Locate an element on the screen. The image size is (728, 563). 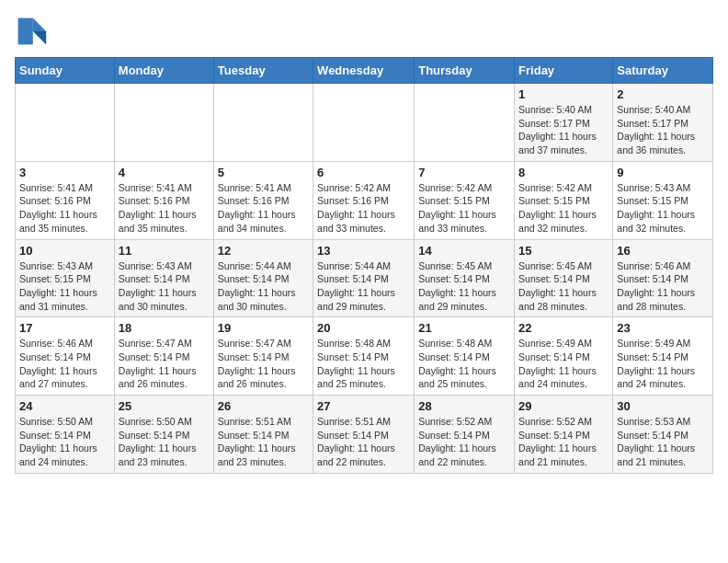
week-row-5: 24Sunrise: 5:50 AM Sunset: 5:14 PM Dayli… is located at coordinates (364, 434).